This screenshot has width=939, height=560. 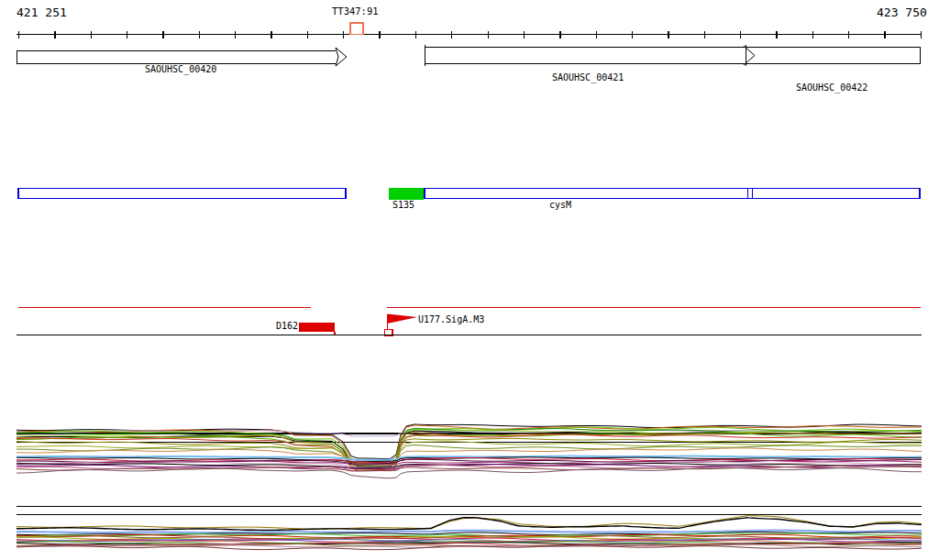 I want to click on gene-label-saouhsc-00420: SAOUHSC_00420, so click(x=181, y=70).